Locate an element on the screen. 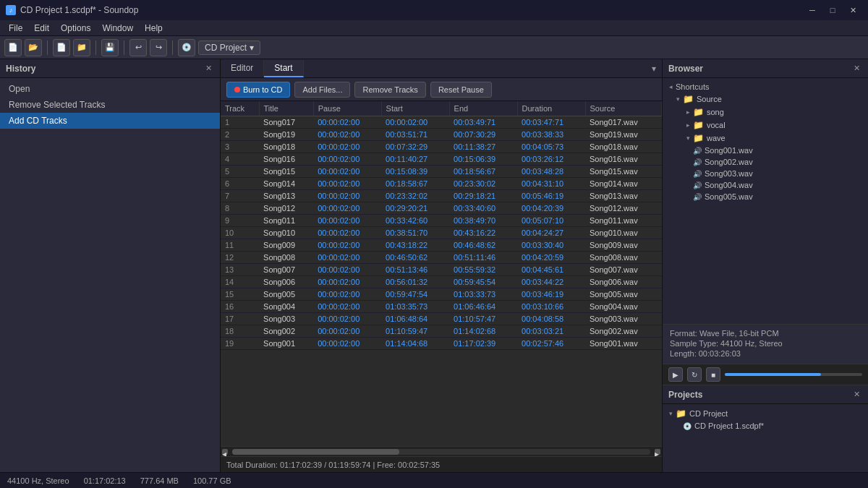 The height and width of the screenshot is (488, 868). browser-tree-item: 🔊Song002.wav is located at coordinates (765, 162).